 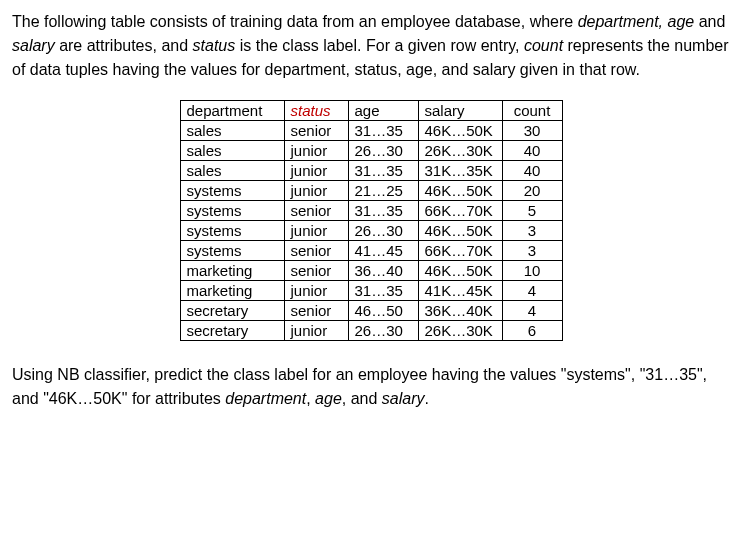 What do you see at coordinates (295, 22) in the screenshot?
I see `intro-text: The following table consists of training…` at bounding box center [295, 22].